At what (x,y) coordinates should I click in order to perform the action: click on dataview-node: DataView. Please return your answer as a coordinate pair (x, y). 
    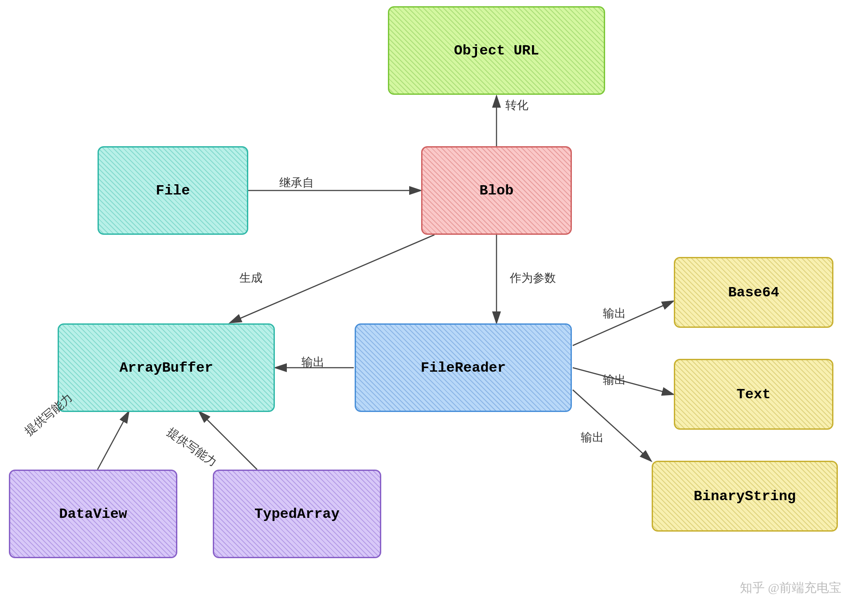
    Looking at the image, I should click on (93, 514).